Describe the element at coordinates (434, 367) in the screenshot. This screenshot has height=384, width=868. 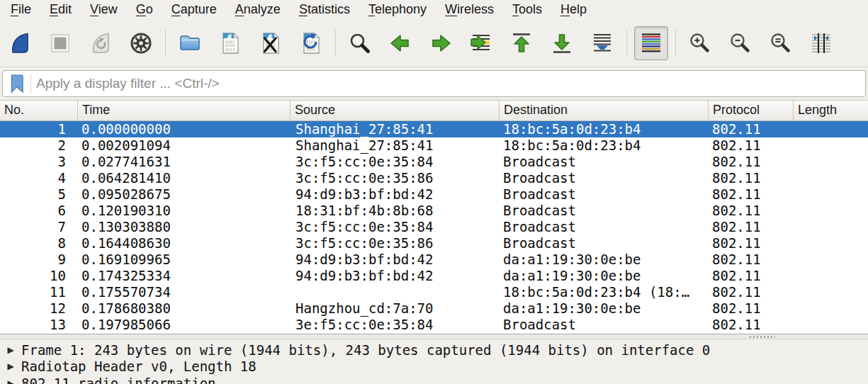
I see `detail-tree-item: ▶Radiotap Header v0, Length 18` at that location.